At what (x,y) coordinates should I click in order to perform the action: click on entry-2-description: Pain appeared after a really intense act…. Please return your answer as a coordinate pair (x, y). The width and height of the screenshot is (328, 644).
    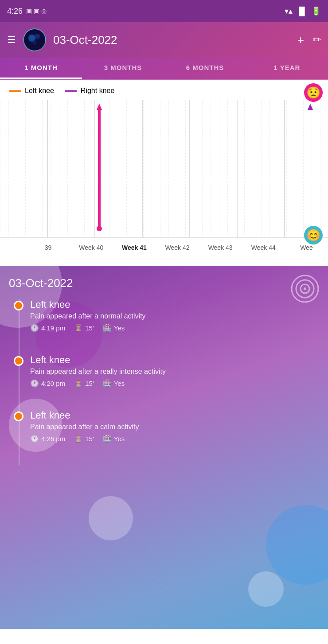
    Looking at the image, I should click on (175, 372).